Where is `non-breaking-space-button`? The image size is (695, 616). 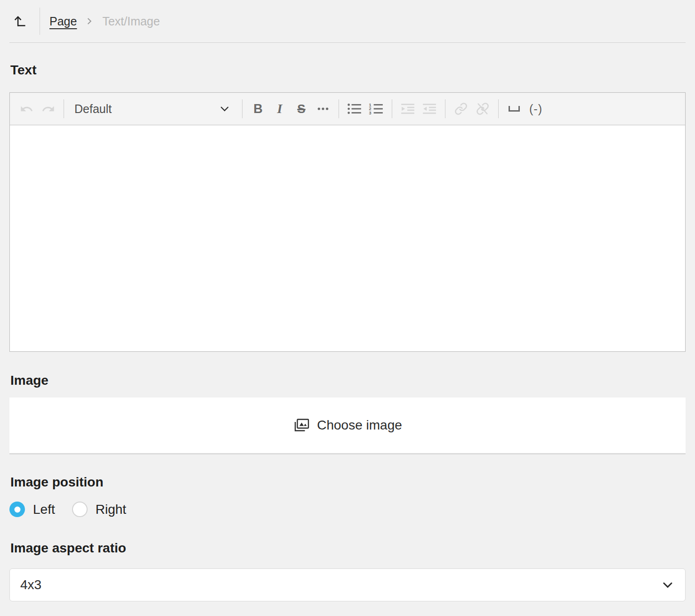
non-breaking-space-button is located at coordinates (514, 109).